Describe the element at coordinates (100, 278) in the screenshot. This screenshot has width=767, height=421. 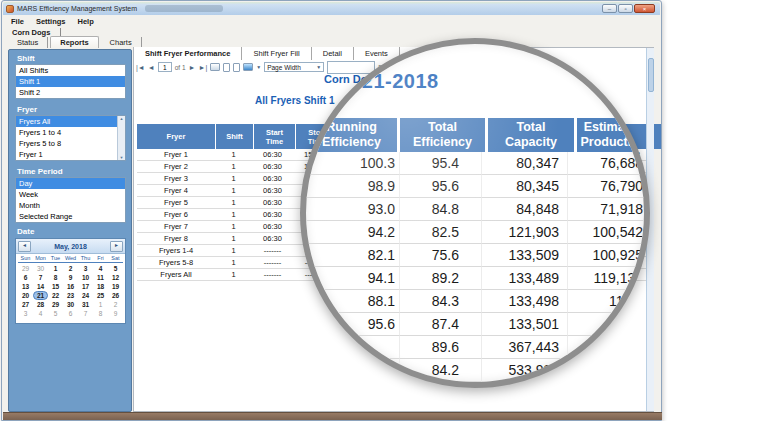
I see `calendar-day: 11` at that location.